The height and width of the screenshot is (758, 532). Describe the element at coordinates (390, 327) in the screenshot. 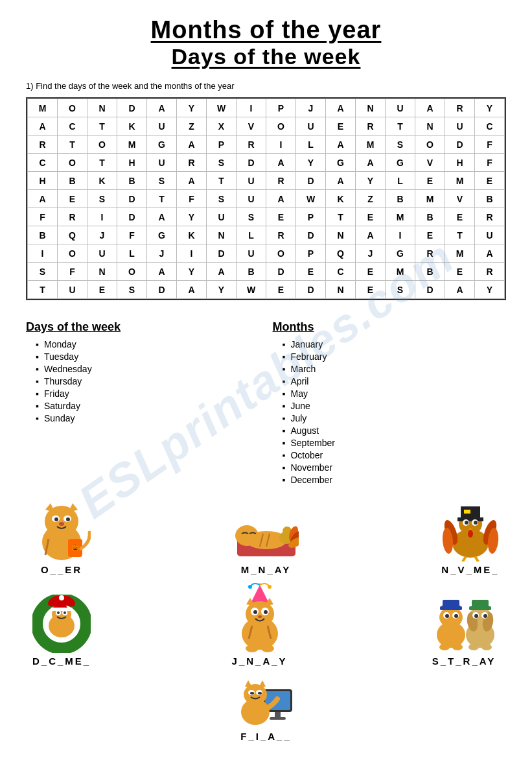

I see `months-title: Months` at that location.